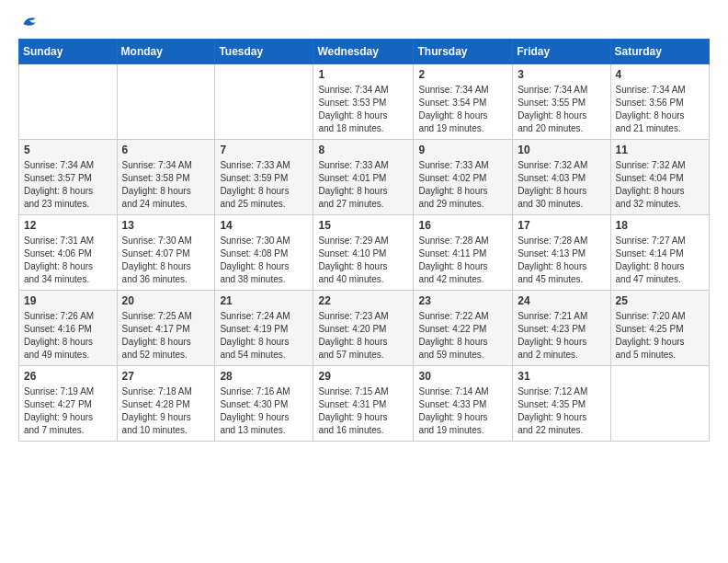 The height and width of the screenshot is (563, 728). Describe the element at coordinates (364, 102) in the screenshot. I see `calendar-week-row: 1Sunrise: 7:34 AM Sunset: 3:53 PM Daylig…` at that location.